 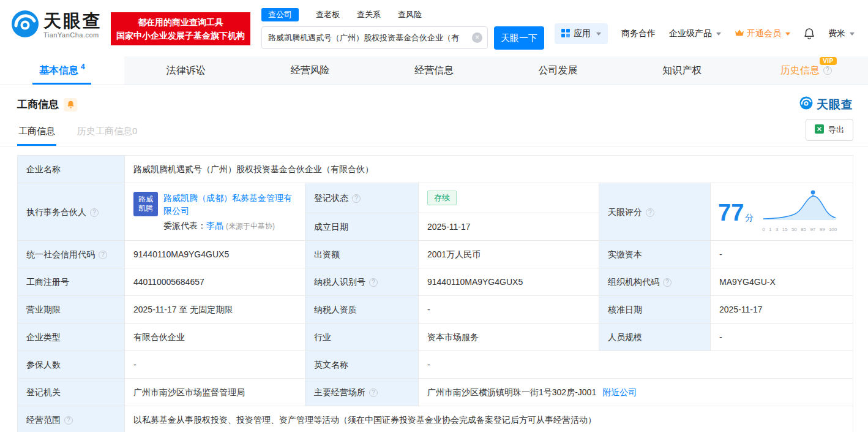 What do you see at coordinates (739, 34) in the screenshot?
I see `crown-icon` at bounding box center [739, 34].